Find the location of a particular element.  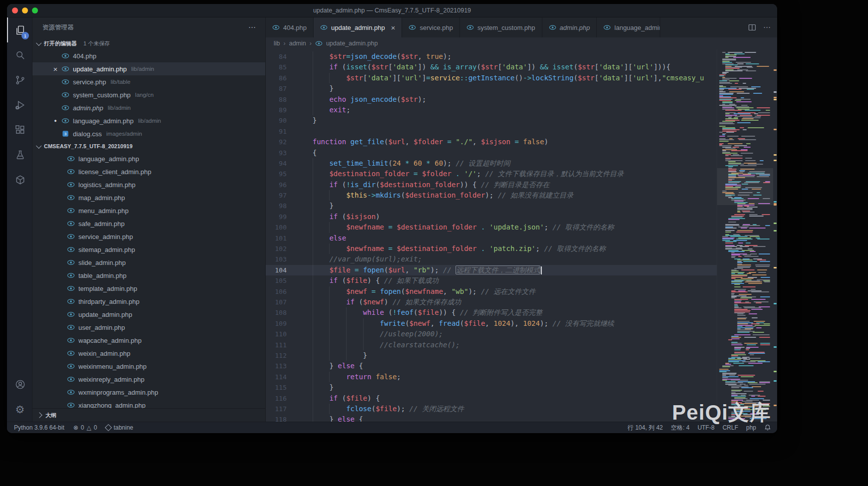

open-editor-service.php: service.phplib/table is located at coordinates (149, 82).